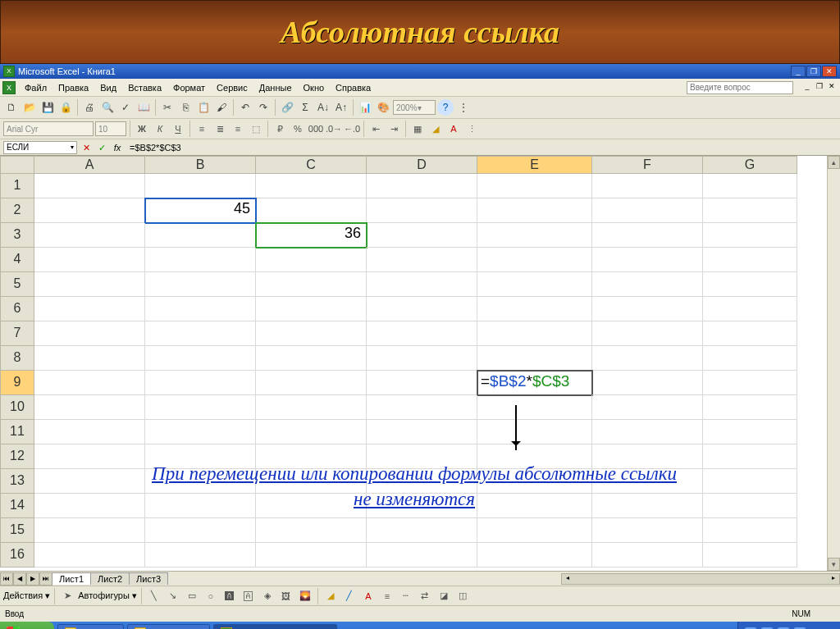 This screenshot has height=629, width=840. Describe the element at coordinates (40, 148) in the screenshot. I see `name-box: ЕСЛИ ▾` at that location.